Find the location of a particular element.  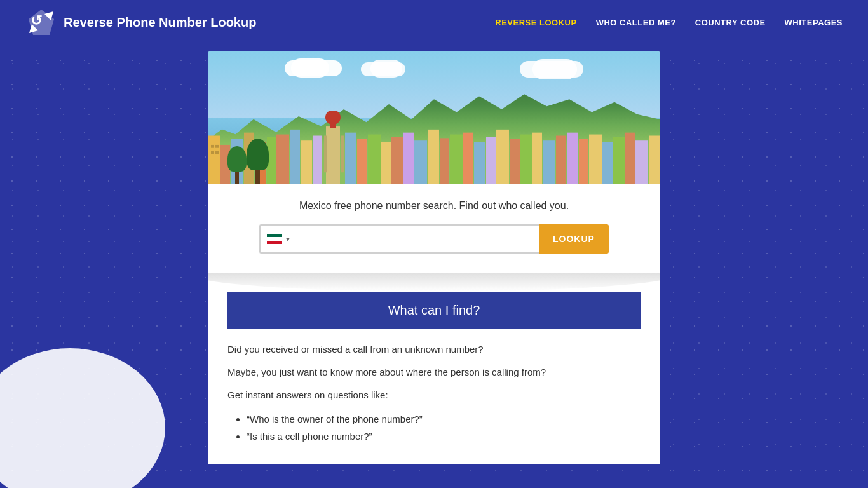

logo-icon: ↺ is located at coordinates (41, 22).